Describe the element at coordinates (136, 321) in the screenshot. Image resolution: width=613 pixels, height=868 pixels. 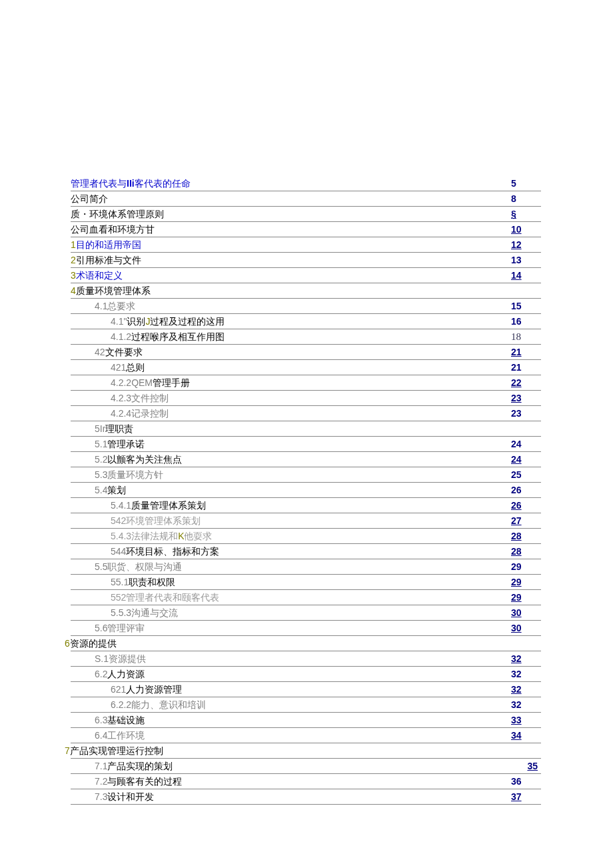
I see `toc-text-part: 识别` at that location.